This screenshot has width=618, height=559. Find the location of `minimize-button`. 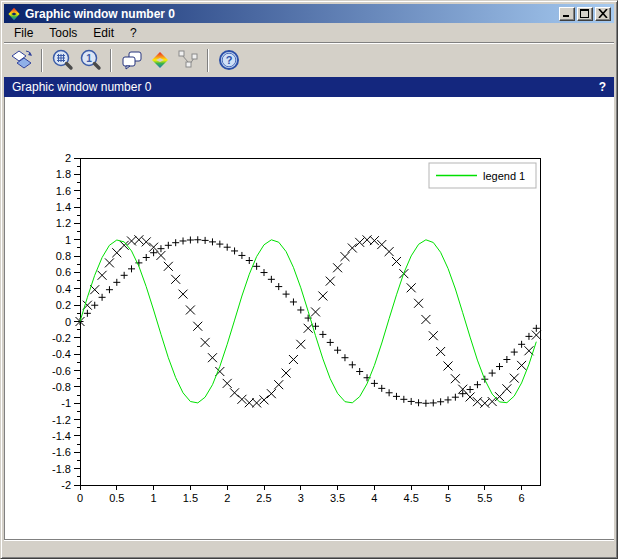

minimize-button is located at coordinates (567, 14).